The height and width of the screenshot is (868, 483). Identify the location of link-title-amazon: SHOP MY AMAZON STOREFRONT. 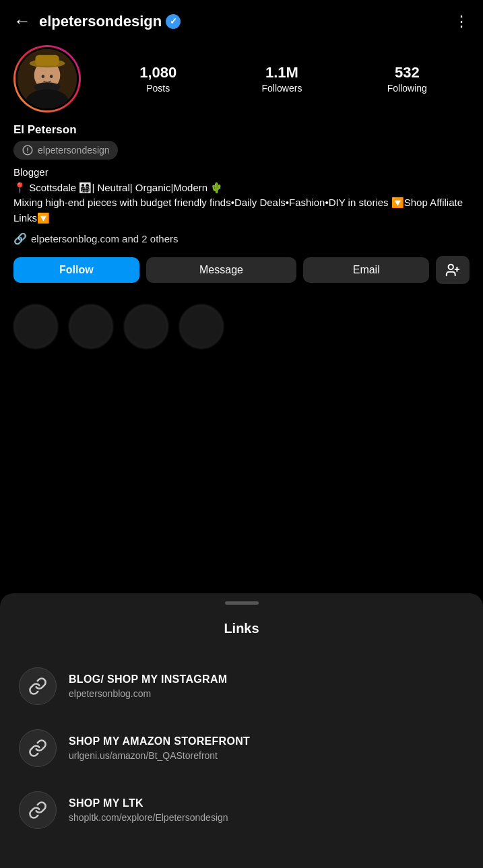
(159, 741).